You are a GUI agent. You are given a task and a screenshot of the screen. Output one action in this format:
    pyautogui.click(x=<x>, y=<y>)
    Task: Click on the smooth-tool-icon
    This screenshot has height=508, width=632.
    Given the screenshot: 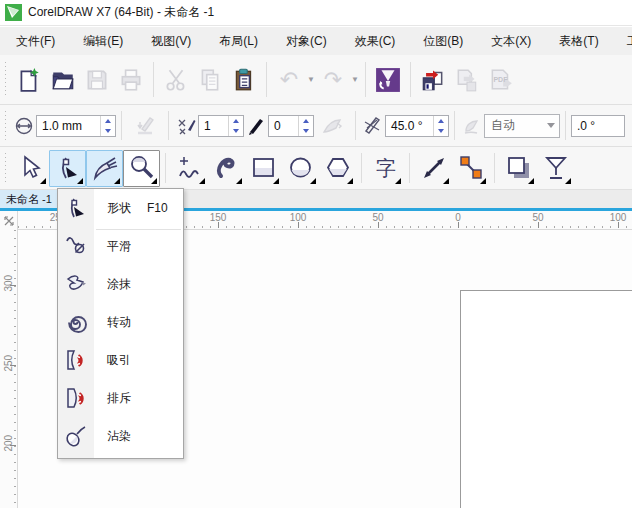 What is the action you would take?
    pyautogui.click(x=76, y=246)
    